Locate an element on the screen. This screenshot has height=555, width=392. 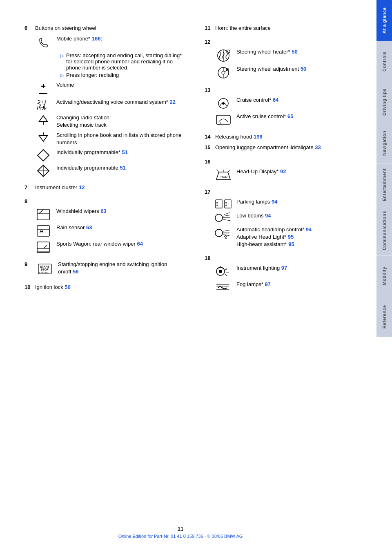
bullet-text-2: Press longer: redialing is located at coordinates (92, 75).